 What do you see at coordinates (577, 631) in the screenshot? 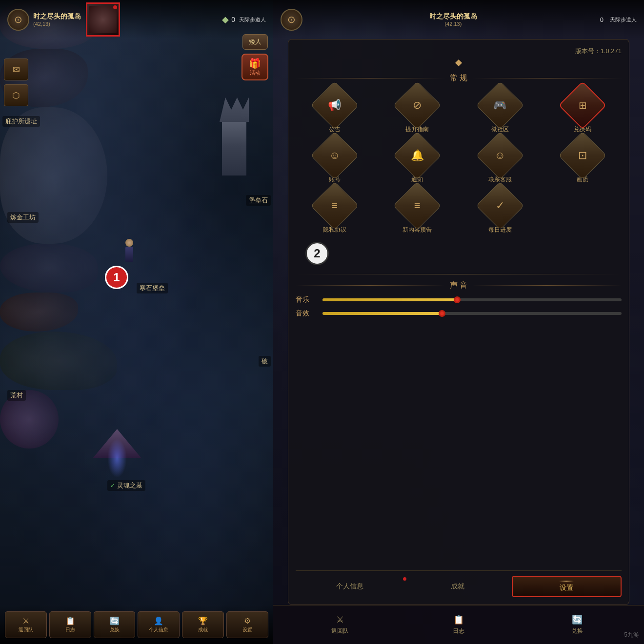
I see `exchange-tab-label: 兑换` at bounding box center [577, 631].